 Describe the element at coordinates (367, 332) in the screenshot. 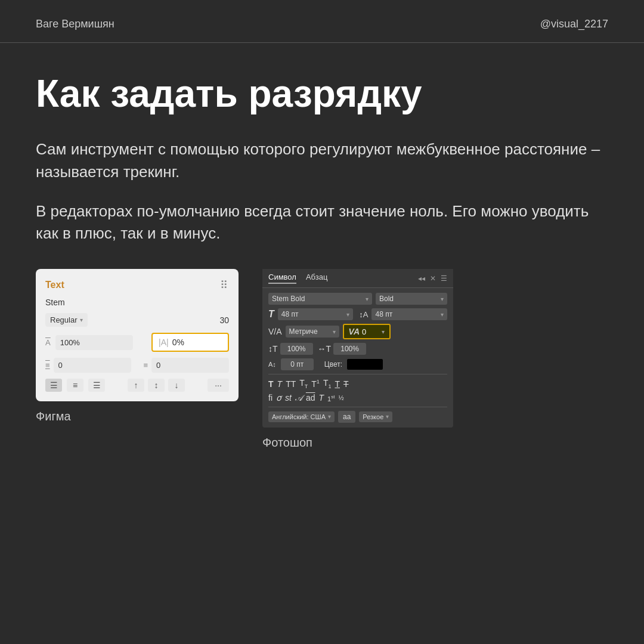

I see `ps-tracking-input: VA 0 ▾` at that location.